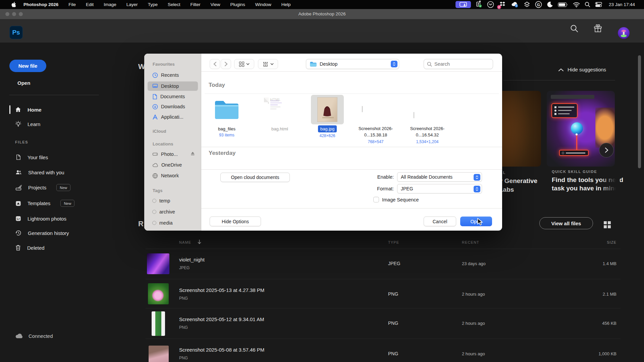  What do you see at coordinates (199, 242) in the screenshot?
I see `sort-descending-icon` at bounding box center [199, 242].